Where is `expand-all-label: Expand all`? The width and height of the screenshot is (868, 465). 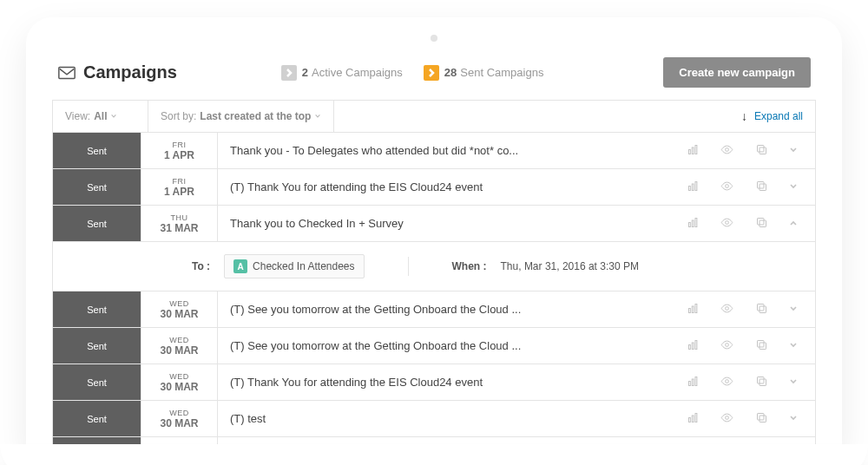
expand-all-label: Expand all is located at coordinates (779, 116).